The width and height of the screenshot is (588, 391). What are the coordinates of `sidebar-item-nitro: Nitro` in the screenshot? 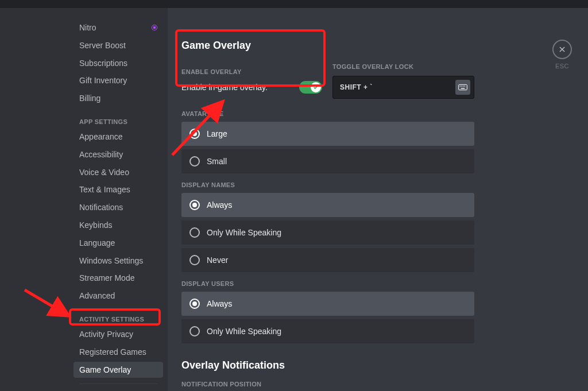 It's located at (118, 28).